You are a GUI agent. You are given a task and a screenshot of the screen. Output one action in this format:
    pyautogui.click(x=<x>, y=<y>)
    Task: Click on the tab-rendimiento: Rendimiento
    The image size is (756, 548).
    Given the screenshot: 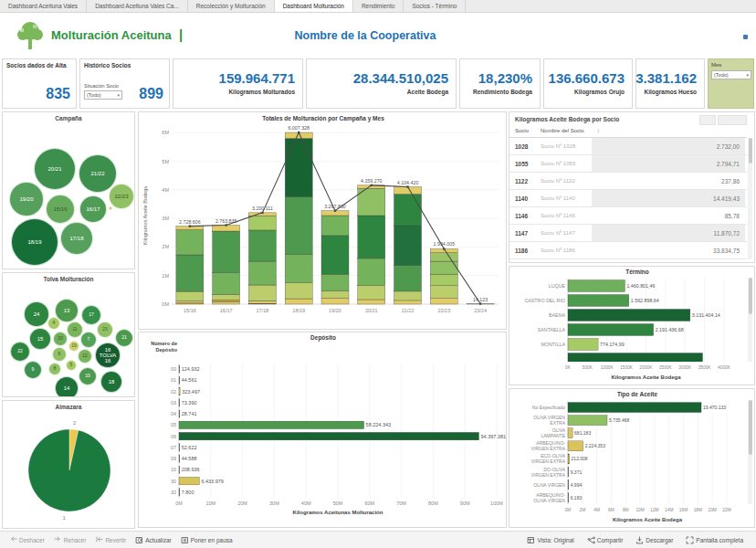 What is the action you would take?
    pyautogui.click(x=379, y=5)
    